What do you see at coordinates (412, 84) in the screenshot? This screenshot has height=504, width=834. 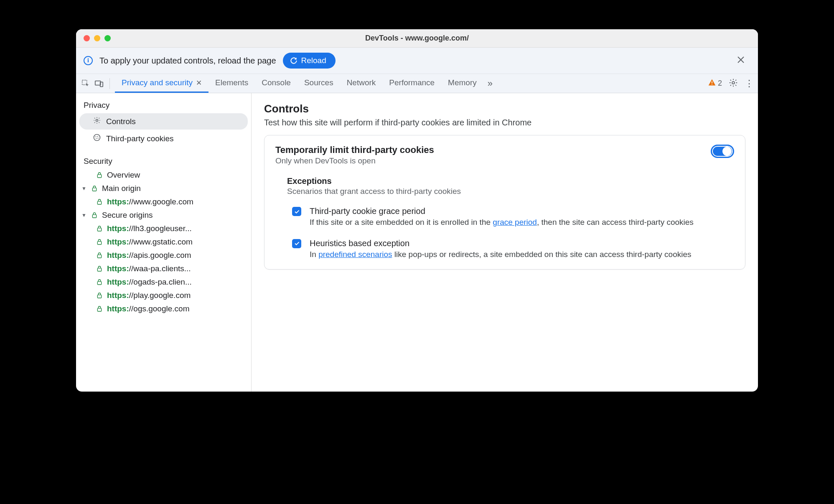 I see `tab-performance: Performance` at bounding box center [412, 84].